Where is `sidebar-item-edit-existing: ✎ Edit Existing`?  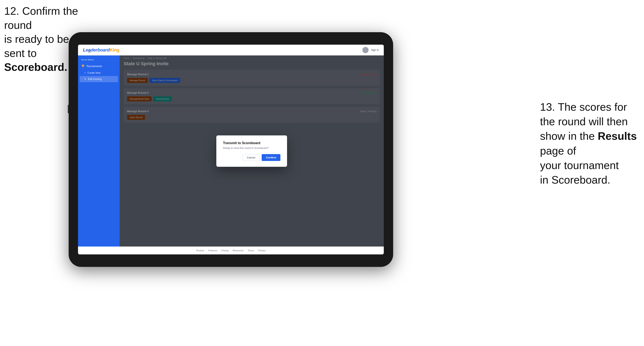 sidebar-item-edit-existing: ✎ Edit Existing is located at coordinates (99, 79).